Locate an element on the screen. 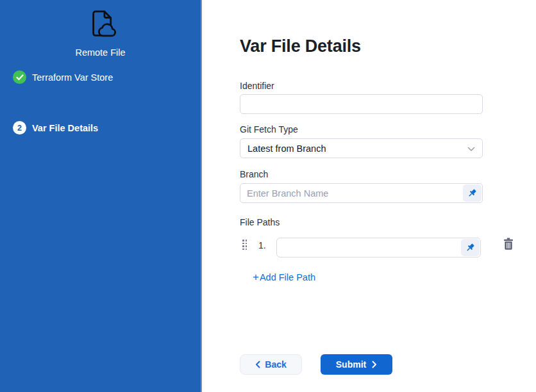  git-fetch-type-select: Latest from Branch is located at coordinates (362, 149).